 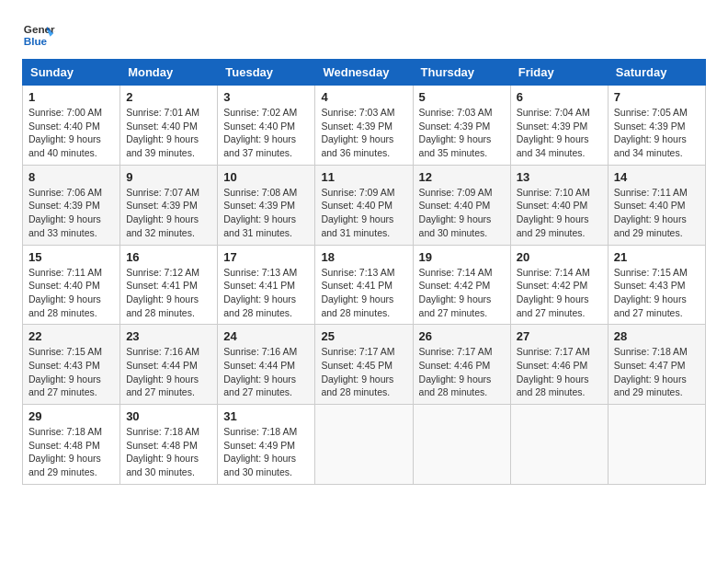 I want to click on day-info: Sunrise: 7:06 AMSunset: 4:39 PMDaylight:…, so click(x=72, y=213).